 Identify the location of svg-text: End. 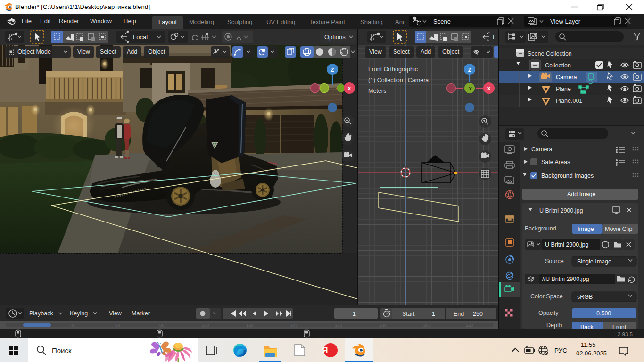
(459, 314).